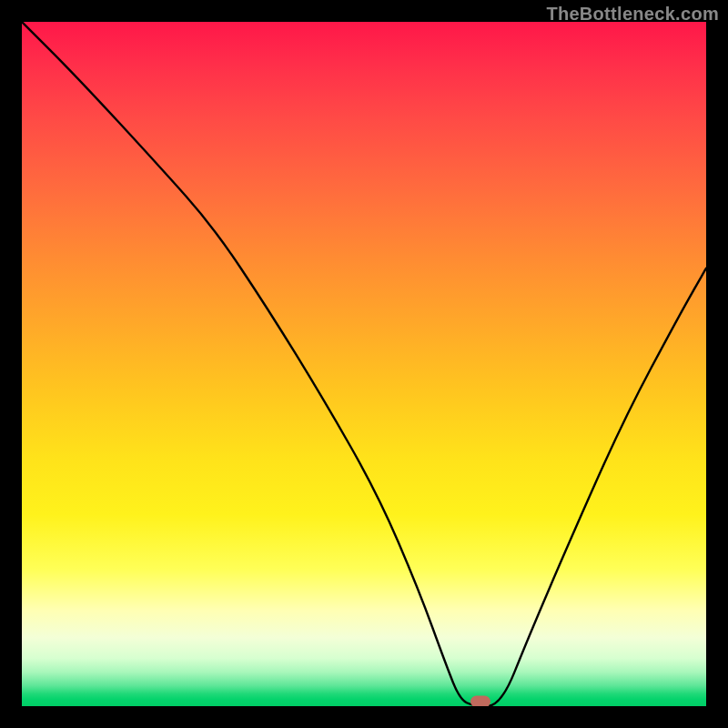 Image resolution: width=728 pixels, height=728 pixels. Describe the element at coordinates (480, 701) in the screenshot. I see `optimal-marker` at that location.